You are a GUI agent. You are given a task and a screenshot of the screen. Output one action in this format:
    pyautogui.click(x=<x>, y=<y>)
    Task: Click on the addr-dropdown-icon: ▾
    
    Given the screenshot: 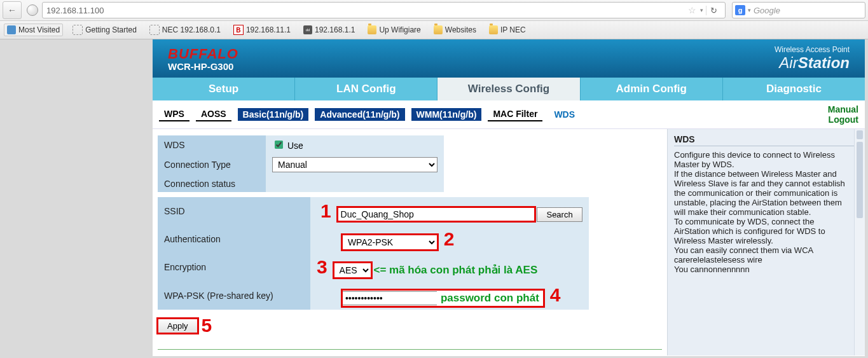 What is the action you would take?
    pyautogui.click(x=702, y=10)
    